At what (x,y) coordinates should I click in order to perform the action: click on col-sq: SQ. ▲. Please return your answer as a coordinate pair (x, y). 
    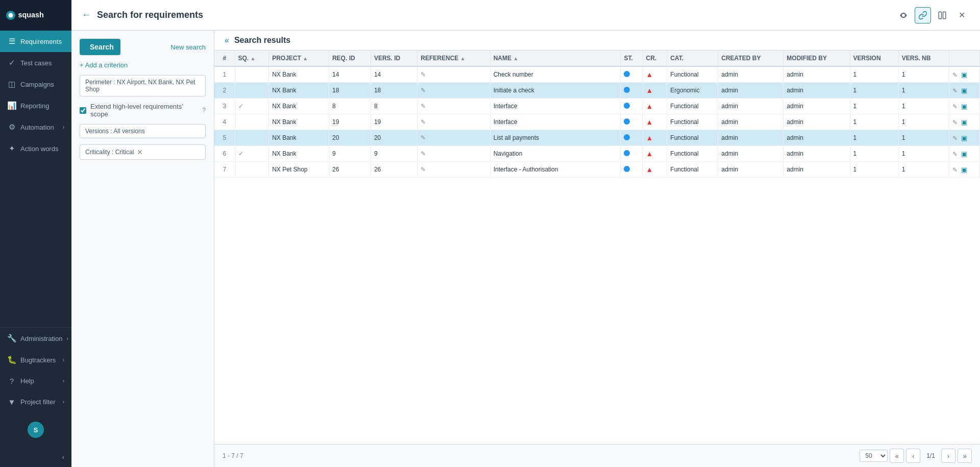
    Looking at the image, I should click on (252, 58).